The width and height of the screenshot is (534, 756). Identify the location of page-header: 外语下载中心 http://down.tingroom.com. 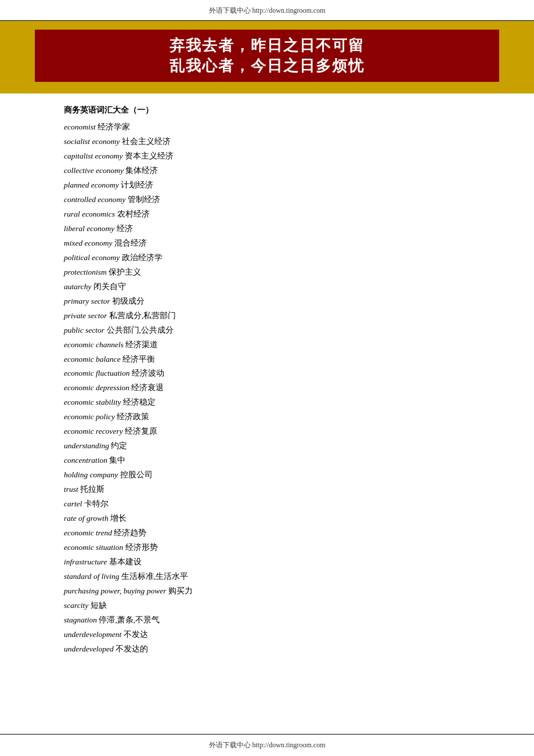
(267, 10).